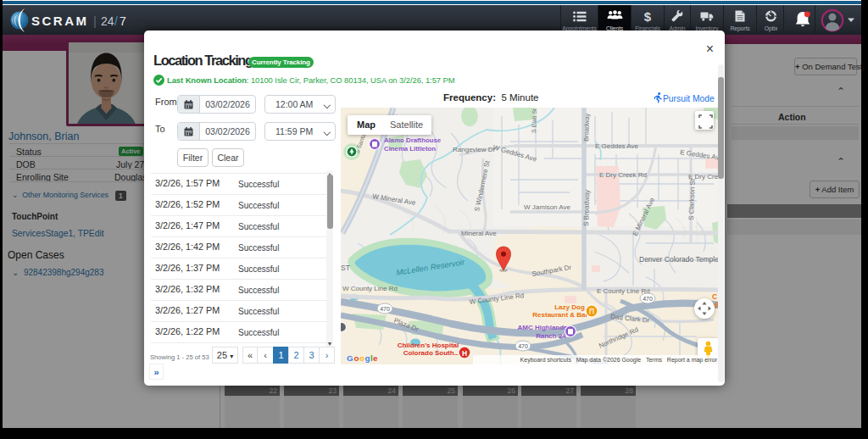 Image resolution: width=868 pixels, height=439 pixels. Describe the element at coordinates (534, 120) in the screenshot. I see `svg-text: S Elati St` at that location.